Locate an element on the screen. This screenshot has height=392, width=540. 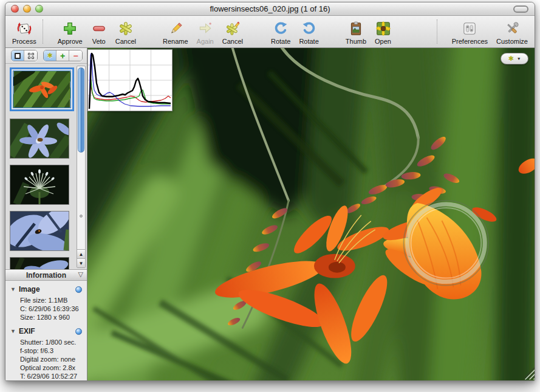
cancel-tag-label: Cancel is located at coordinates (126, 41).